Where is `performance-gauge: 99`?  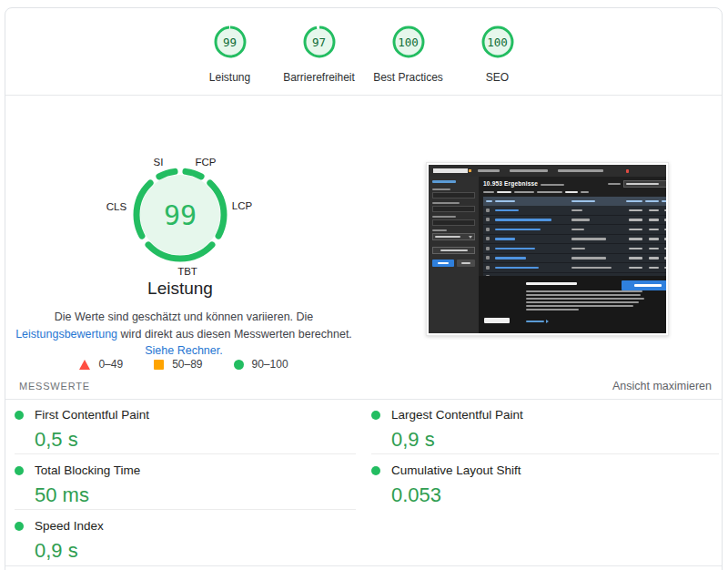 performance-gauge: 99 is located at coordinates (180, 215).